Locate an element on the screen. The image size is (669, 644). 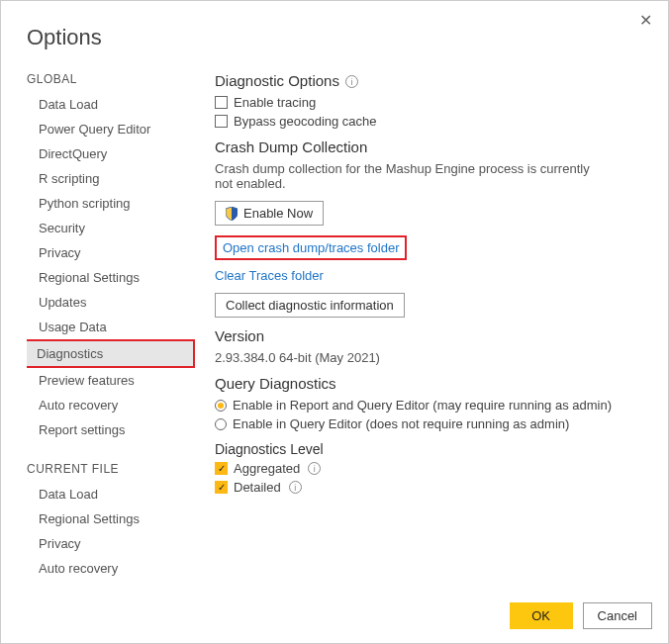
detailed-label: Detailed is located at coordinates (257, 487).